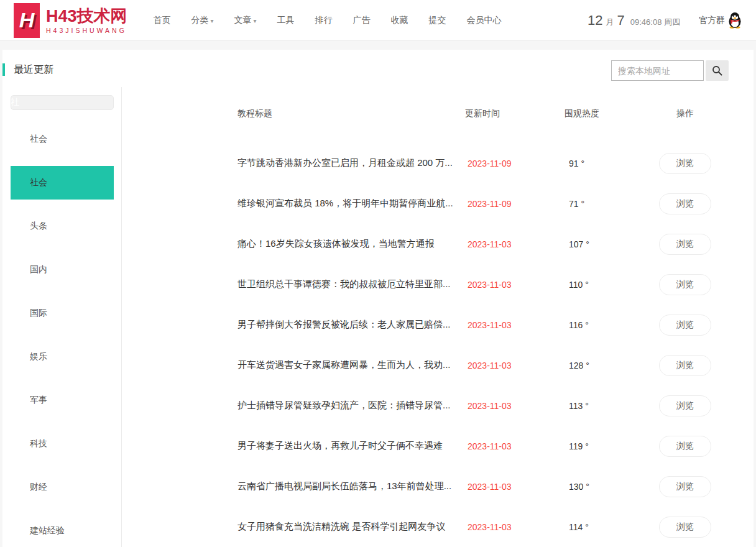  What do you see at coordinates (438, 21) in the screenshot?
I see `nav-item-submit: 提交` at bounding box center [438, 21].